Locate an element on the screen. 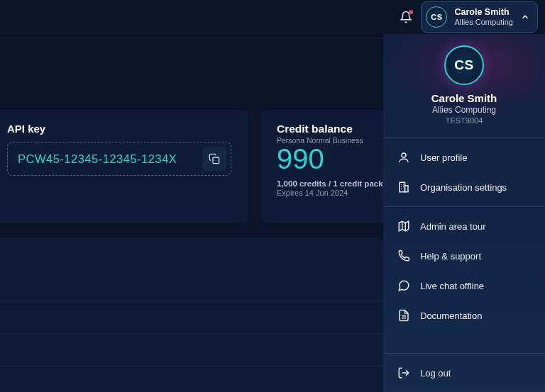  api-key-box: PCW45-12345-12345-1234X is located at coordinates (119, 159).